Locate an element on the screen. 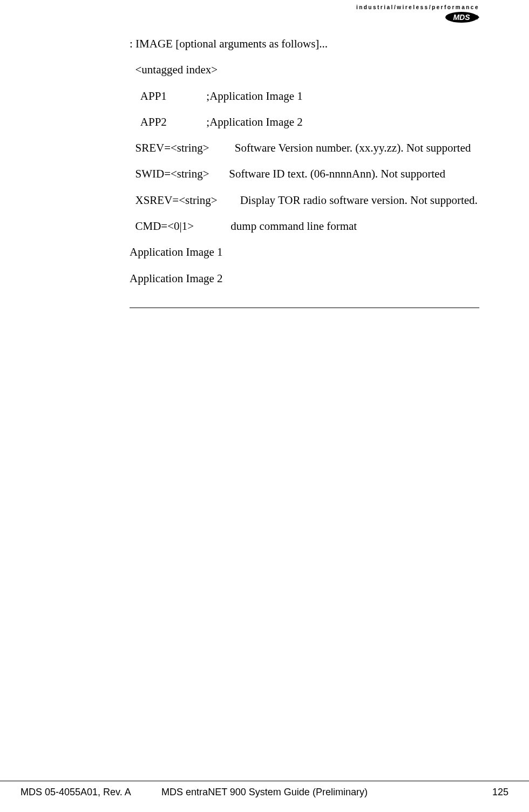  svg-text: MDS is located at coordinates (462, 17).